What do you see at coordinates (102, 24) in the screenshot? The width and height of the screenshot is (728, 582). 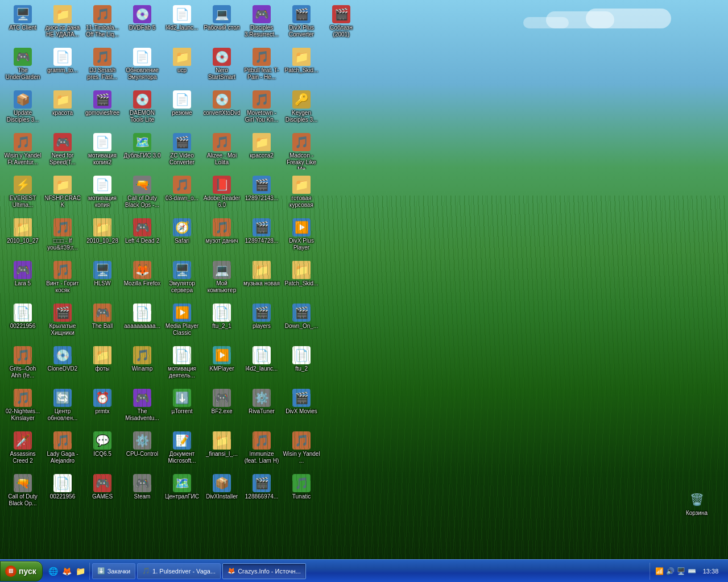 I see `desktop-icon-11-timbalake: 🎵11-Timbala... Off The Liq...` at bounding box center [102, 24].